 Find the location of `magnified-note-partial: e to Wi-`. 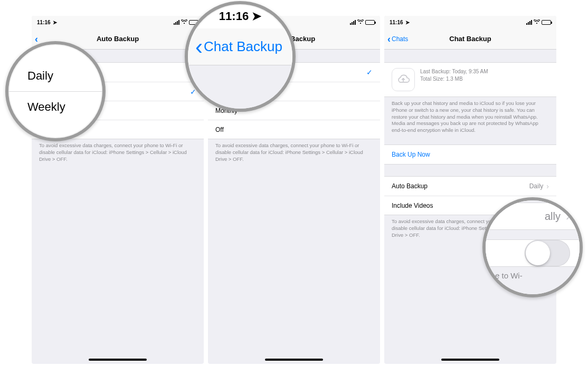

magnified-note-partial: e to Wi- is located at coordinates (533, 275).